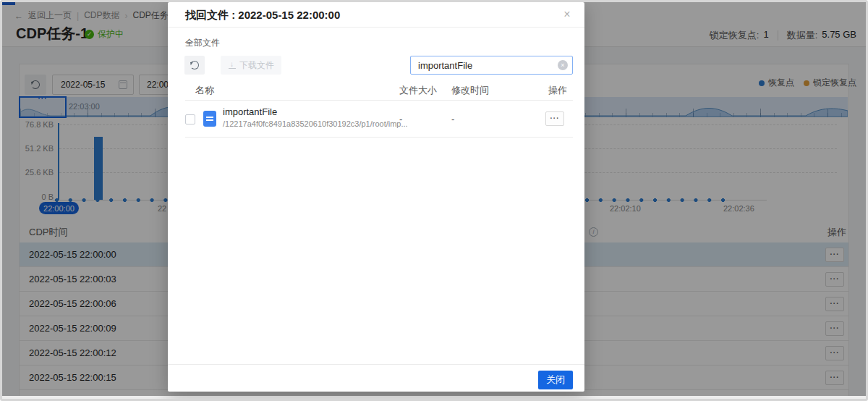 This screenshot has width=868, height=401. I want to click on download-file-button: ↓ 下载文件, so click(251, 65).